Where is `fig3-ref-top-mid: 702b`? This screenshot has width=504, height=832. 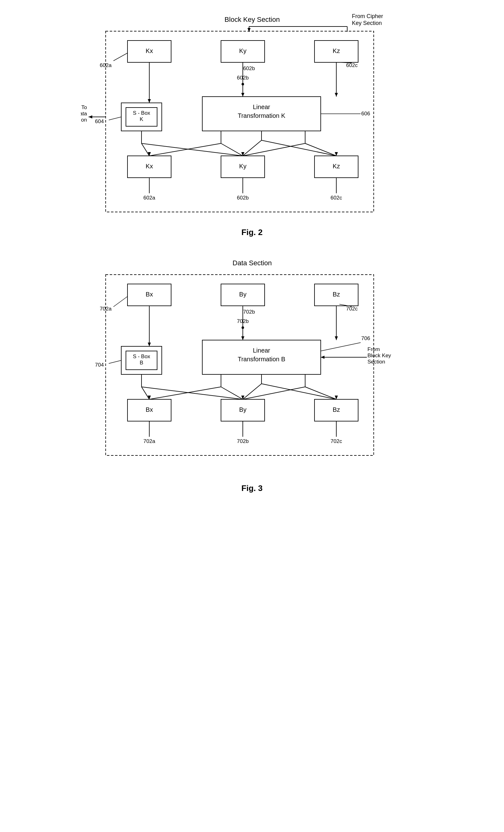 fig3-ref-top-mid: 702b is located at coordinates (249, 312).